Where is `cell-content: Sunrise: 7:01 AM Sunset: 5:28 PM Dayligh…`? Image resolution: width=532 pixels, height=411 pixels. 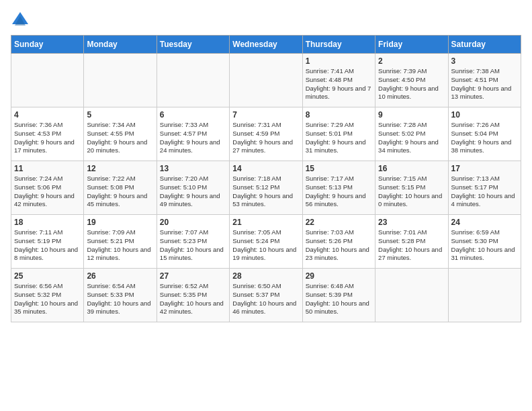
cell-content: Sunrise: 7:01 AM Sunset: 5:28 PM Dayligh… is located at coordinates (411, 246).